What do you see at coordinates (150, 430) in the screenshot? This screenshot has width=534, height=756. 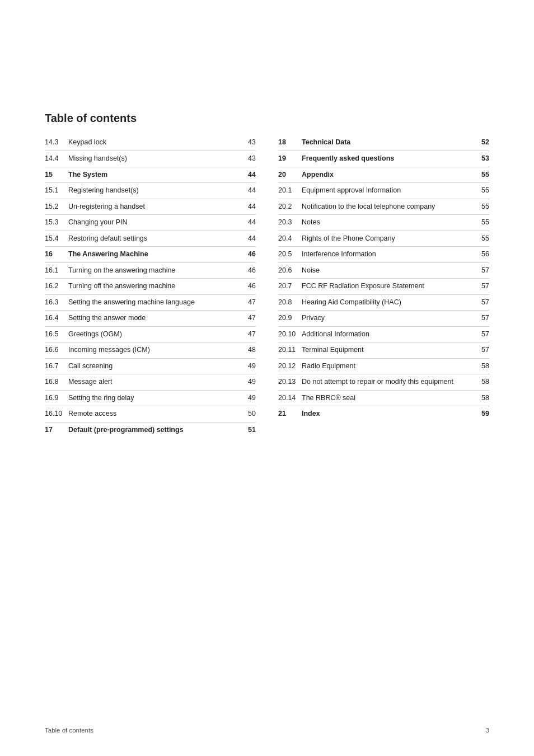 I see `toc-row: 17Default (pre-programmed) settings51` at bounding box center [150, 430].